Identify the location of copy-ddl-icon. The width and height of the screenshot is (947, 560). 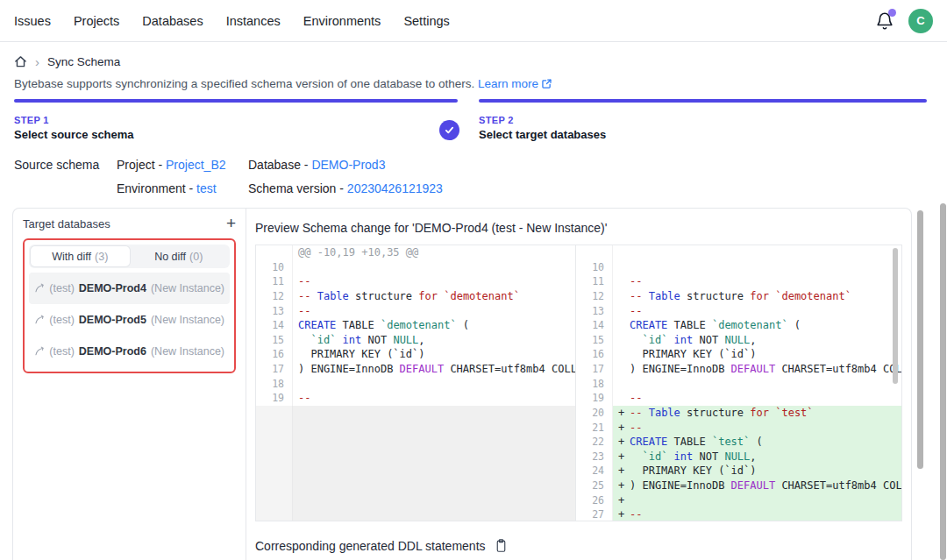
(502, 545).